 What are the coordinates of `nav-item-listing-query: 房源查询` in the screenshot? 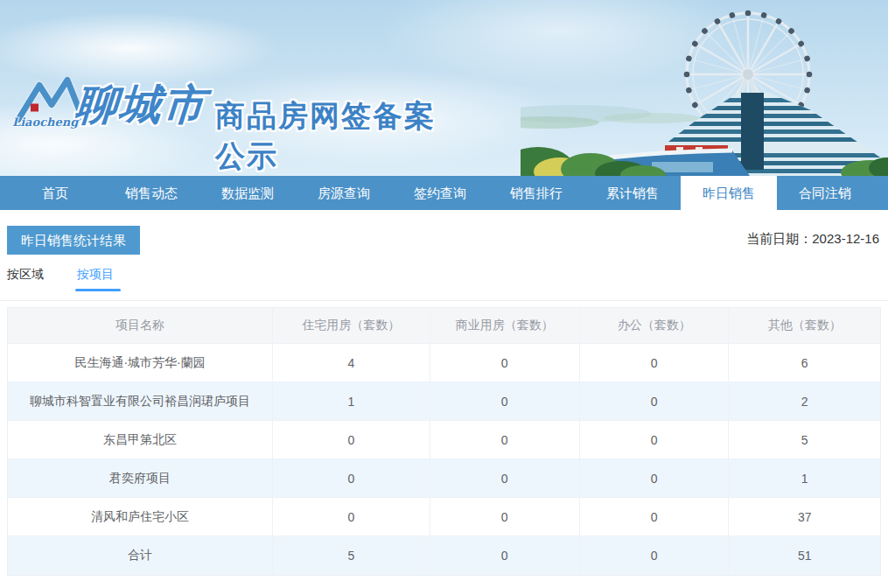 It's located at (344, 192).